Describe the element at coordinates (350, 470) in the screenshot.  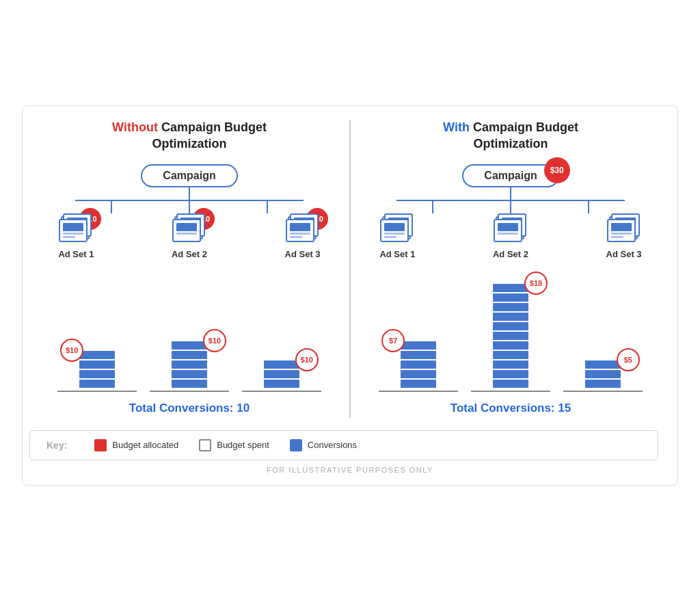
I see `illustrative-note: FOR ILLUSTRATIVE PURPOSES ONLY` at that location.